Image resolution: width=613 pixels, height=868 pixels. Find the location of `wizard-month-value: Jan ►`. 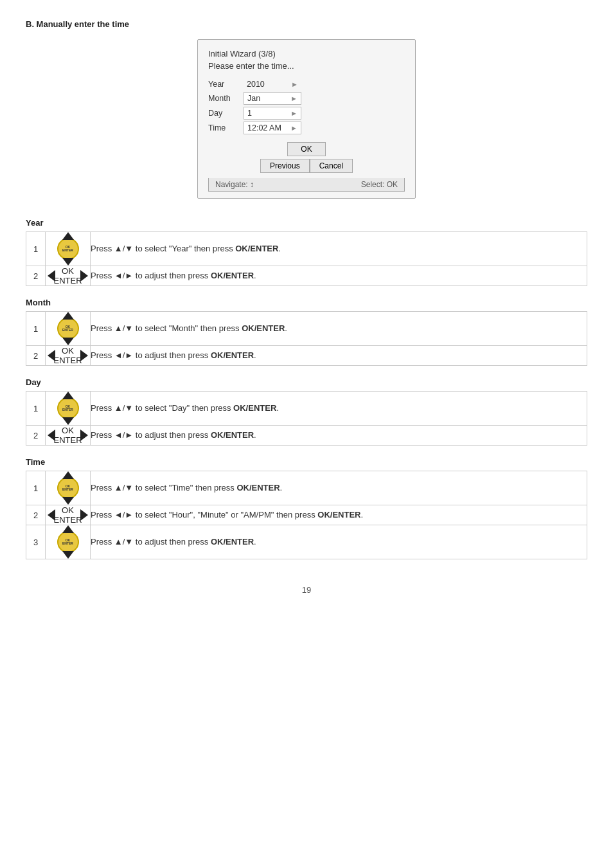

wizard-month-value: Jan ► is located at coordinates (272, 98).